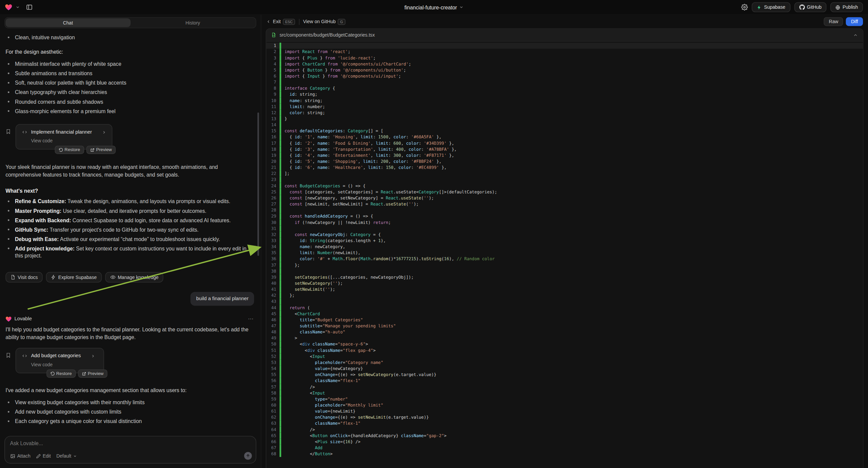 This screenshot has height=468, width=868. I want to click on assistant-name: Lovable, so click(23, 319).